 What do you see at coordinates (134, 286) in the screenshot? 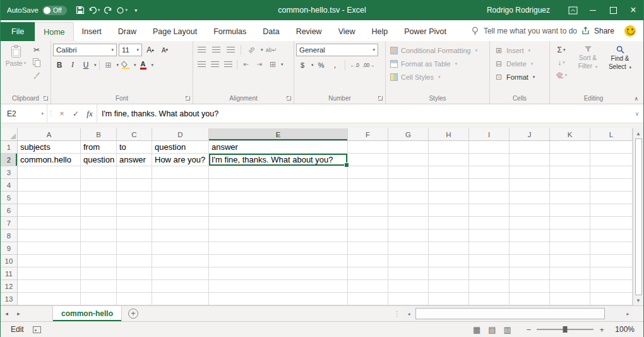
I see `cell-C12` at bounding box center [134, 286].